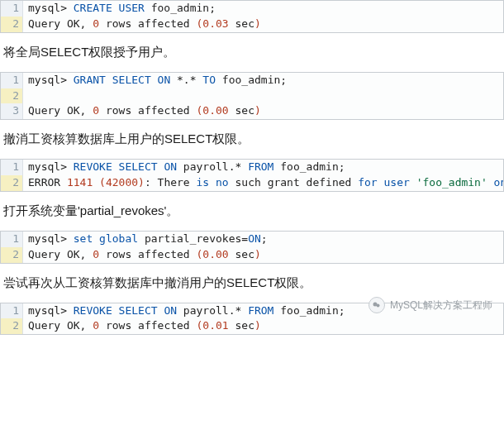  What do you see at coordinates (252, 53) in the screenshot?
I see `paragraph: 将全局SELECT权限授予用户。` at bounding box center [252, 53].